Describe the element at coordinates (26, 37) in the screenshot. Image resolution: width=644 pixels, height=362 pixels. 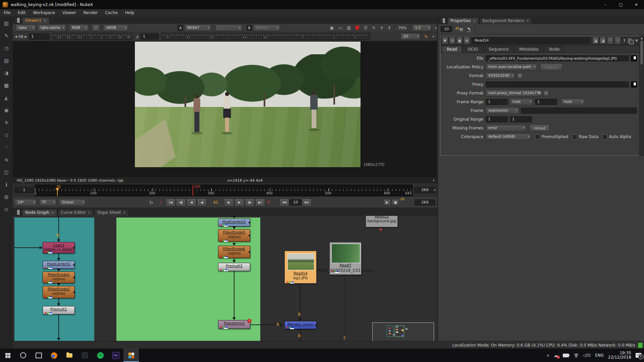
I see `gain-next-icon: ▶` at that location.